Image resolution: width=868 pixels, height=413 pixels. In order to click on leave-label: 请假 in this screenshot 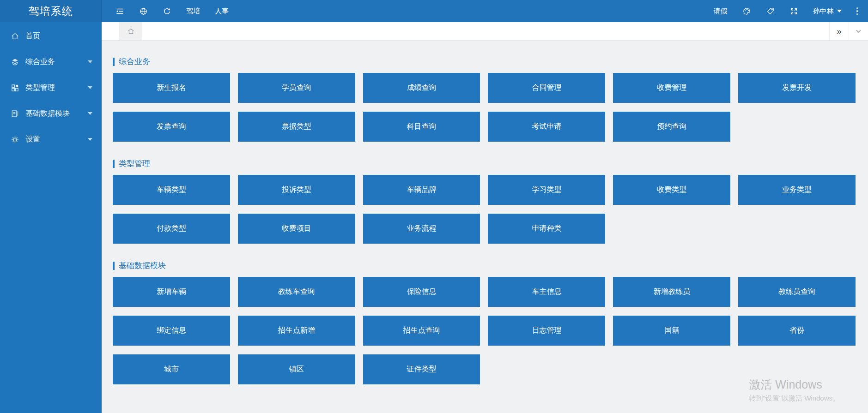, I will do `click(721, 11)`.